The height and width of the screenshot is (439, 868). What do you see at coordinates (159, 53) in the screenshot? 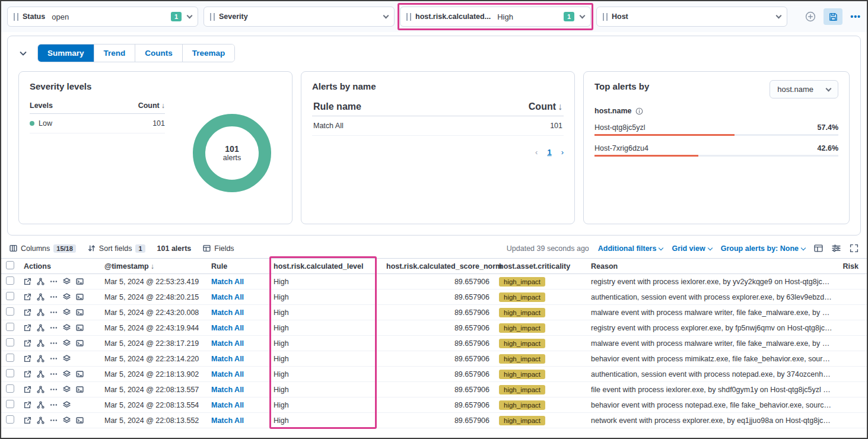
I see `tab-counts: Counts` at bounding box center [159, 53].